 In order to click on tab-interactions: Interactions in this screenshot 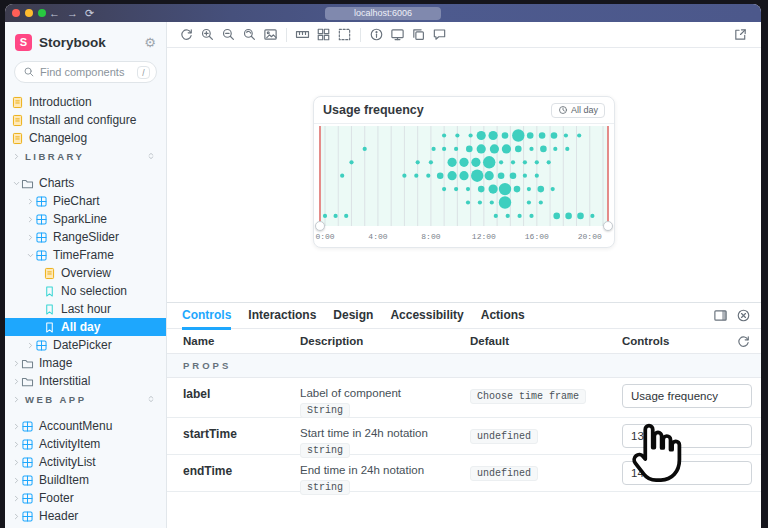, I will do `click(282, 316)`.